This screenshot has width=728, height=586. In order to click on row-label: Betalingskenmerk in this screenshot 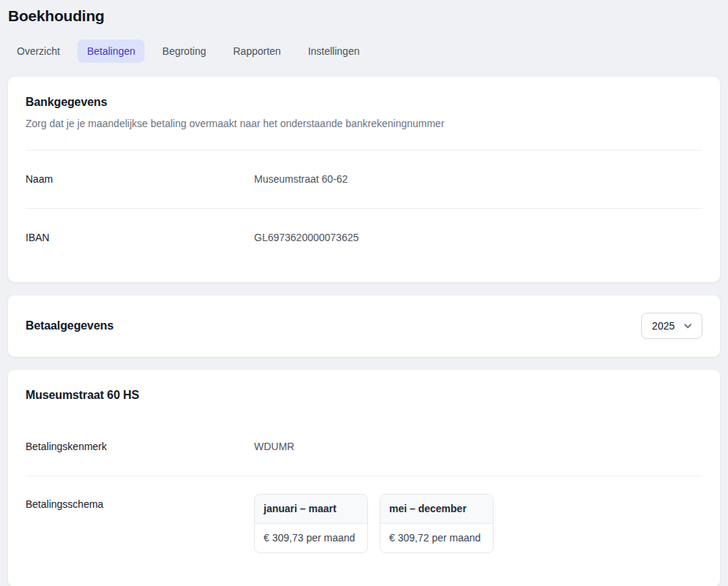, I will do `click(140, 447)`.